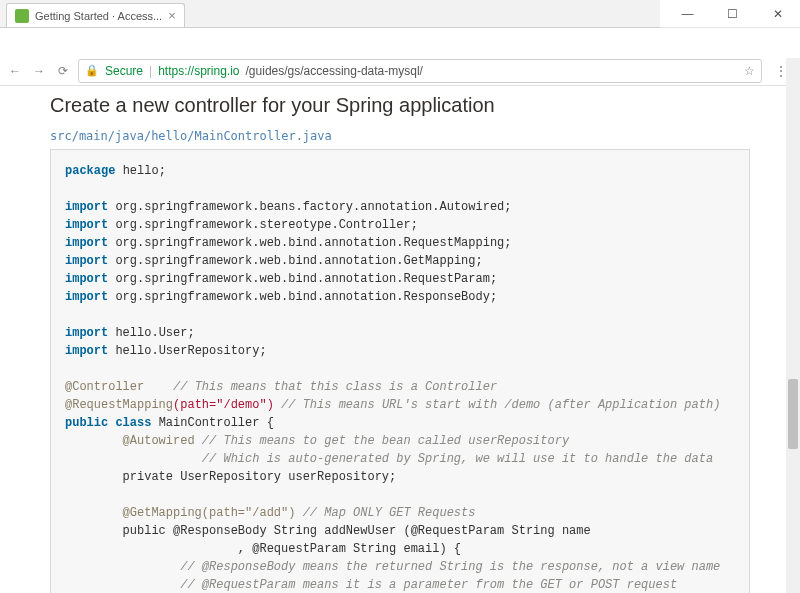 The image size is (800, 593). What do you see at coordinates (98, 16) in the screenshot?
I see `tab-title: Getting Started · Access...` at bounding box center [98, 16].